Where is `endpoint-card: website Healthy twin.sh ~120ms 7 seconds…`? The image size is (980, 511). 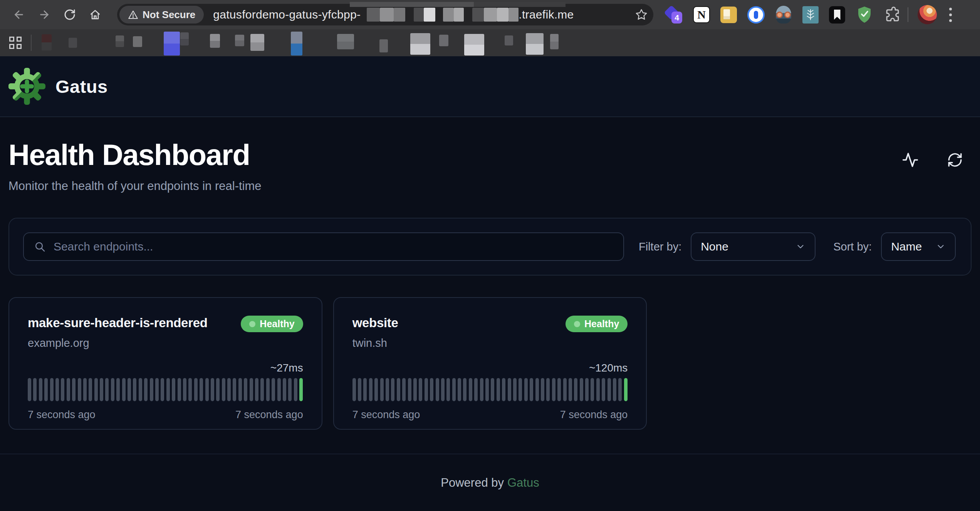
endpoint-card: website Healthy twin.sh ~120ms 7 seconds… is located at coordinates (490, 363).